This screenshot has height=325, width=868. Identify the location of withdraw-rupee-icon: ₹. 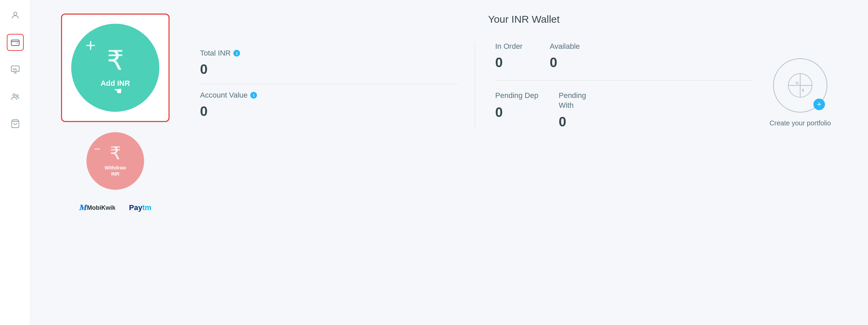
(115, 153).